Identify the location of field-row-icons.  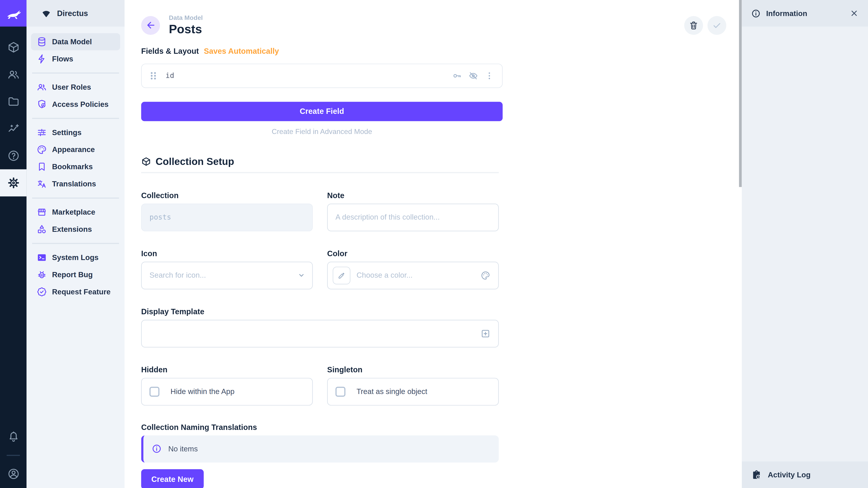
(473, 75).